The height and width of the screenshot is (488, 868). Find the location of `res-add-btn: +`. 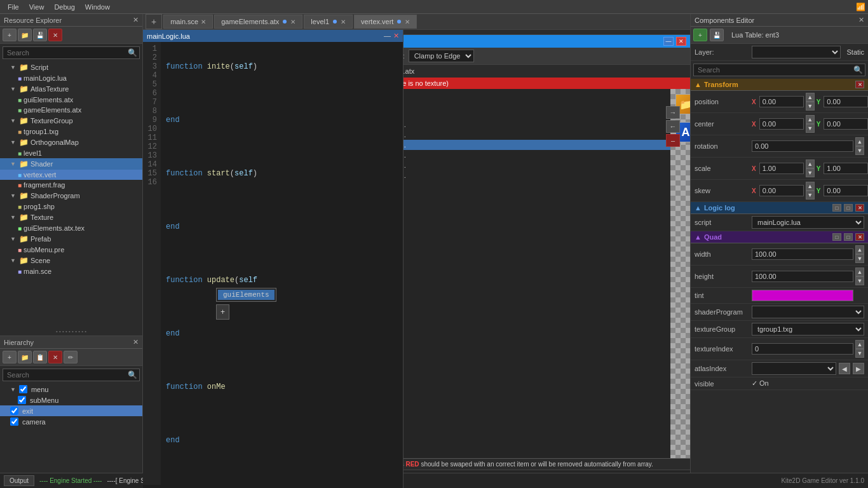

res-add-btn: + is located at coordinates (10, 35).